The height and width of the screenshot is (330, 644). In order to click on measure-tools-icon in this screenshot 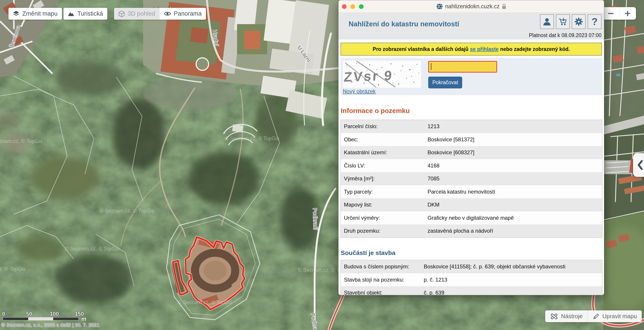, I will do `click(554, 317)`.